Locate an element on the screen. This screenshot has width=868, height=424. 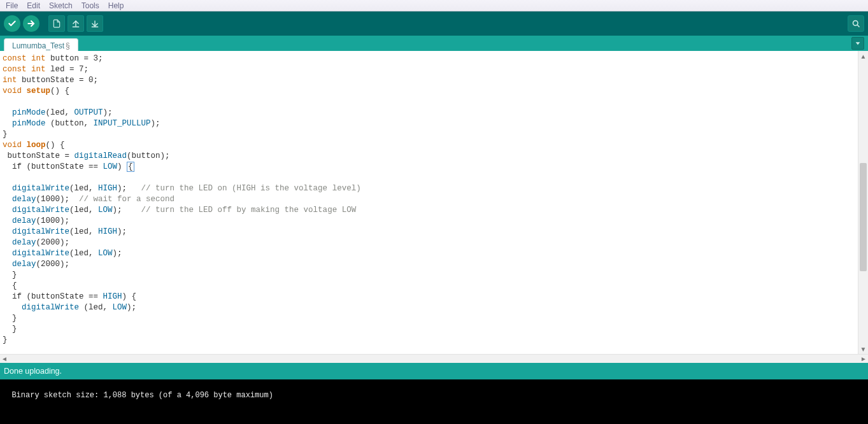
tab-active: Lumumba_Test § is located at coordinates (41, 45).